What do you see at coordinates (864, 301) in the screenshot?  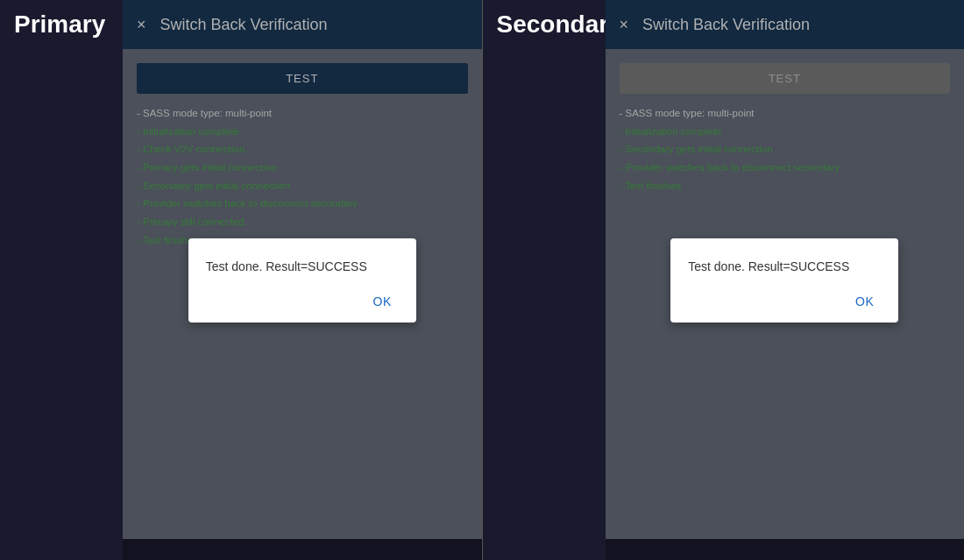 I see `secondary-ok-button: OK` at bounding box center [864, 301].